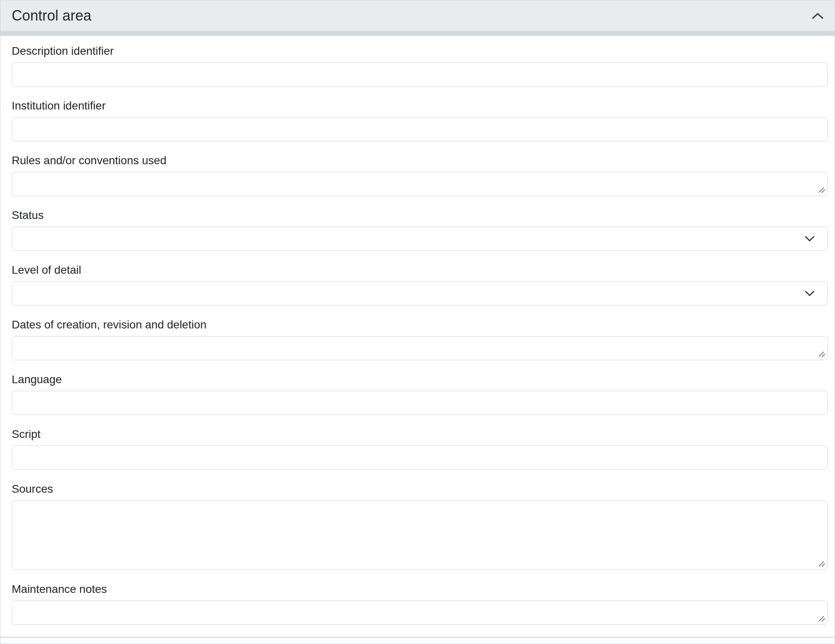 The image size is (835, 644). Describe the element at coordinates (420, 613) in the screenshot. I see `maintenance-notes-textarea` at that location.